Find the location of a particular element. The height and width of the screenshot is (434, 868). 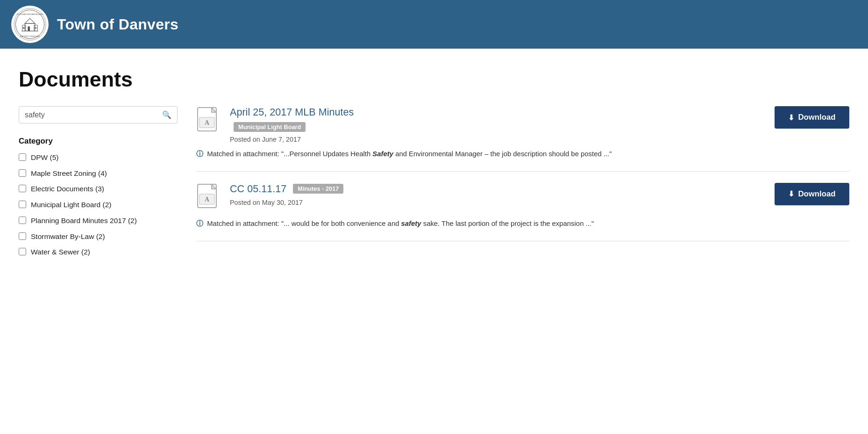

result-card: A April 25, 2017 MLB Minutes Municipal L… is located at coordinates (523, 139).